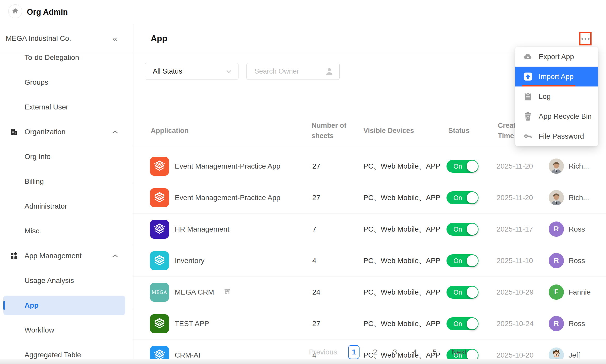 This screenshot has height=364, width=606. Describe the element at coordinates (67, 206) in the screenshot. I see `sidebar-item-administrator: Administrator` at that location.